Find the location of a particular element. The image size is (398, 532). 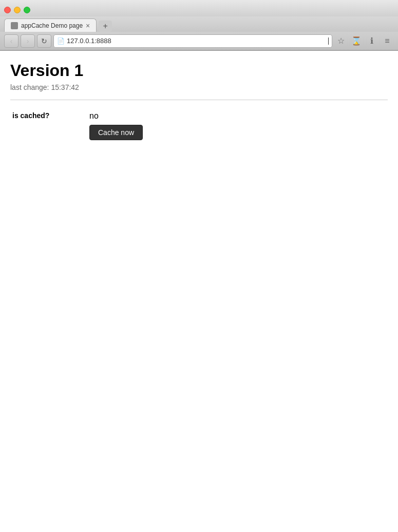

section-divider is located at coordinates (199, 100).